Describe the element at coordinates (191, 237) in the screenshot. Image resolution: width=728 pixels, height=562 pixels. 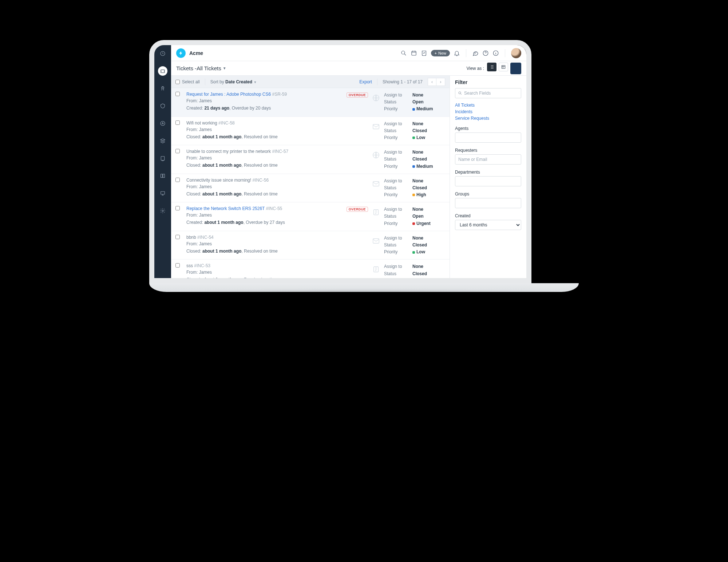
I see `ticket-subject: bbnb` at that location.